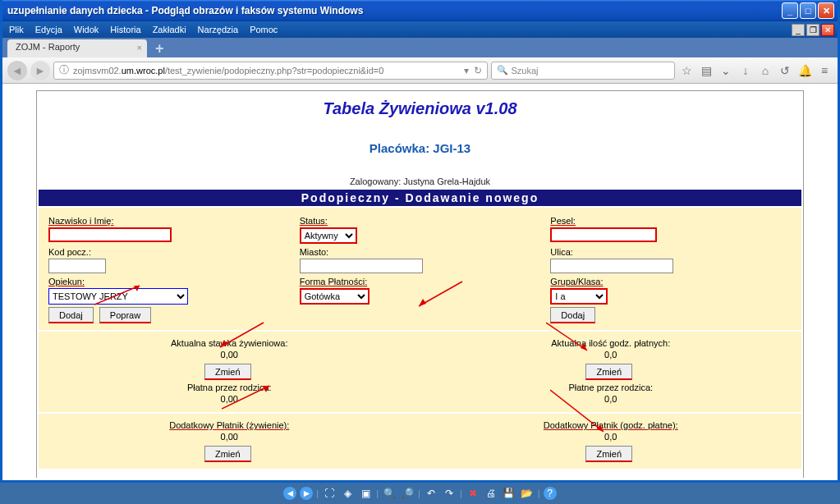 Image resolution: width=840 pixels, height=504 pixels. I want to click on url-path: /test_zywienie/podopieczny.php?str=podop…, so click(274, 71).